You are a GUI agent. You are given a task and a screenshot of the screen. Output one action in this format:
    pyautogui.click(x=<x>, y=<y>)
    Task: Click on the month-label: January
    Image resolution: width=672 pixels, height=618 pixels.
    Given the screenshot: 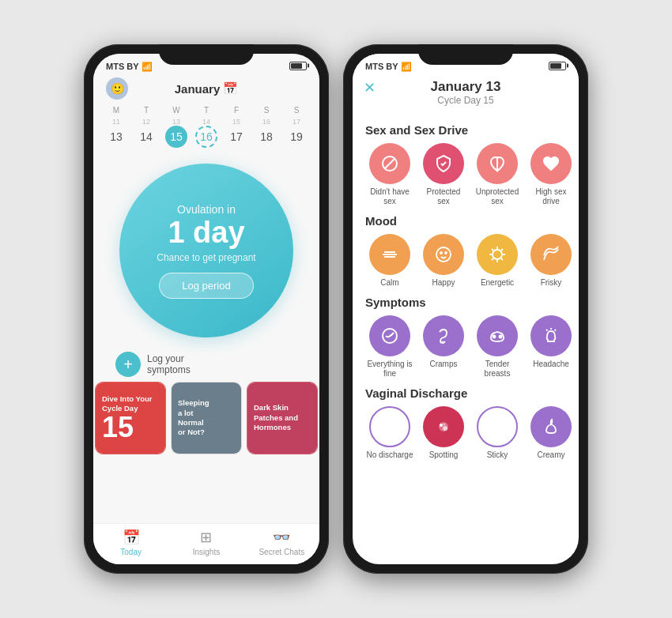 What is the action you would take?
    pyautogui.click(x=198, y=89)
    